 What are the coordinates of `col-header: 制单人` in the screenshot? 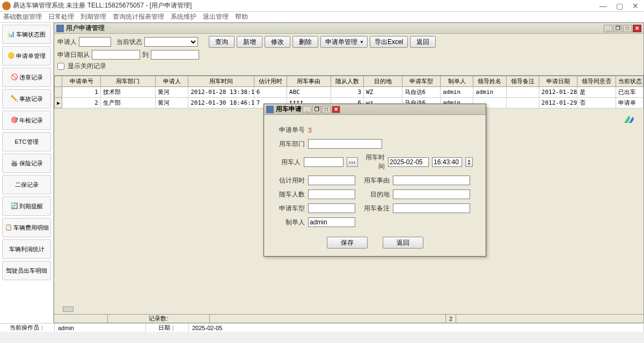 It's located at (457, 82).